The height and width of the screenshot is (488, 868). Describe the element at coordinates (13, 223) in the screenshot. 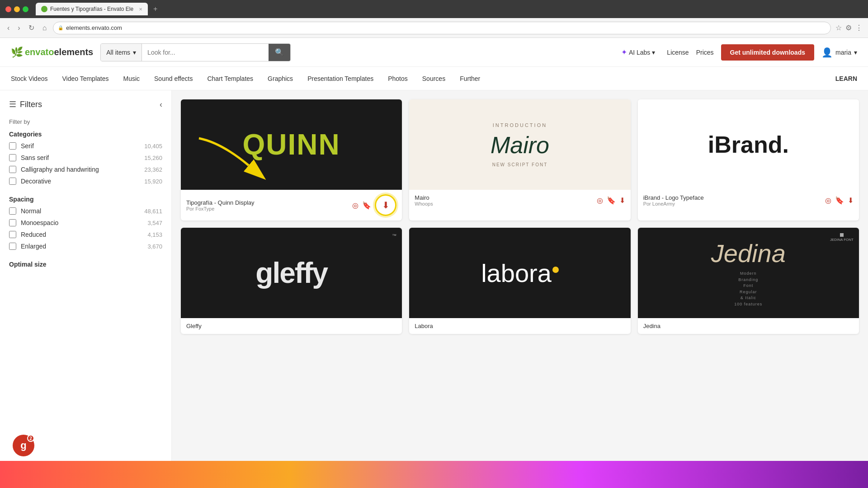

I see `monoespacio-checkbox` at that location.